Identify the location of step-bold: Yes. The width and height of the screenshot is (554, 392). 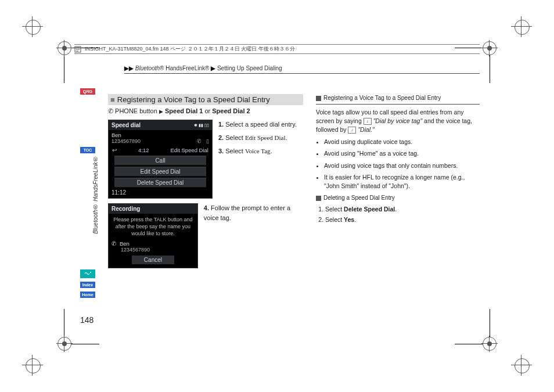
(349, 220).